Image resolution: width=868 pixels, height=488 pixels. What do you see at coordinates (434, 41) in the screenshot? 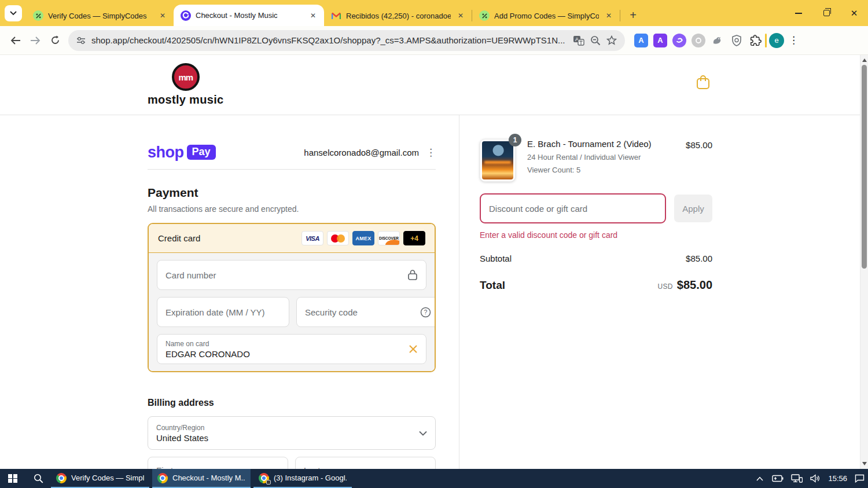
I see `browser-toolbar: shop.app/checkout/4202505/cn/hWN1IP8ZLOy…` at bounding box center [434, 41].